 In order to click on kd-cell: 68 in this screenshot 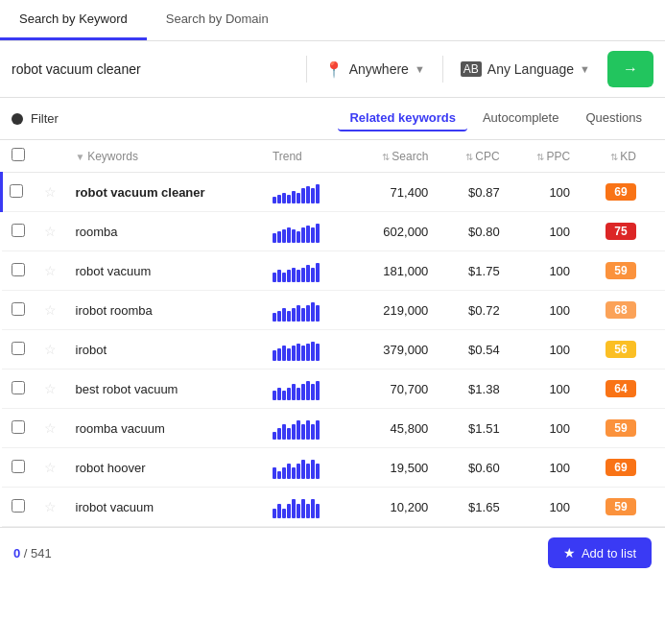, I will do `click(612, 311)`.